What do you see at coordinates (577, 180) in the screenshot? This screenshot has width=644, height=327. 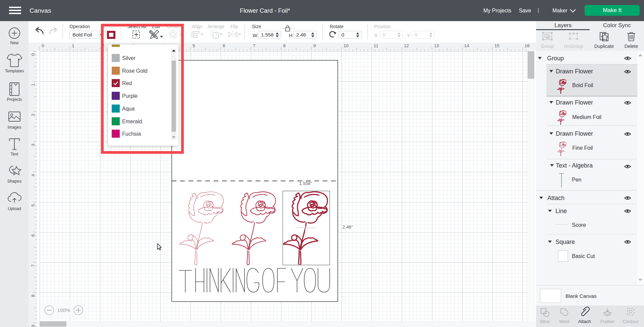 I see `svg-text: Pen` at bounding box center [577, 180].